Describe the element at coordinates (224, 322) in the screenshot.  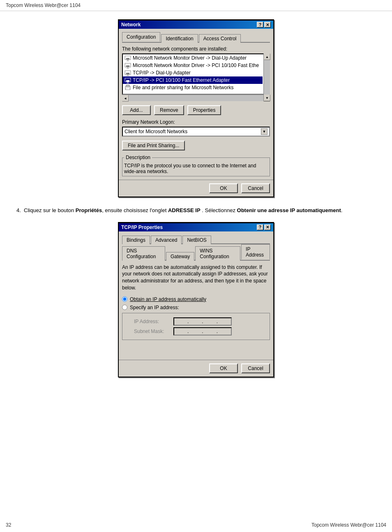
I see `ip-seg4` at that location.